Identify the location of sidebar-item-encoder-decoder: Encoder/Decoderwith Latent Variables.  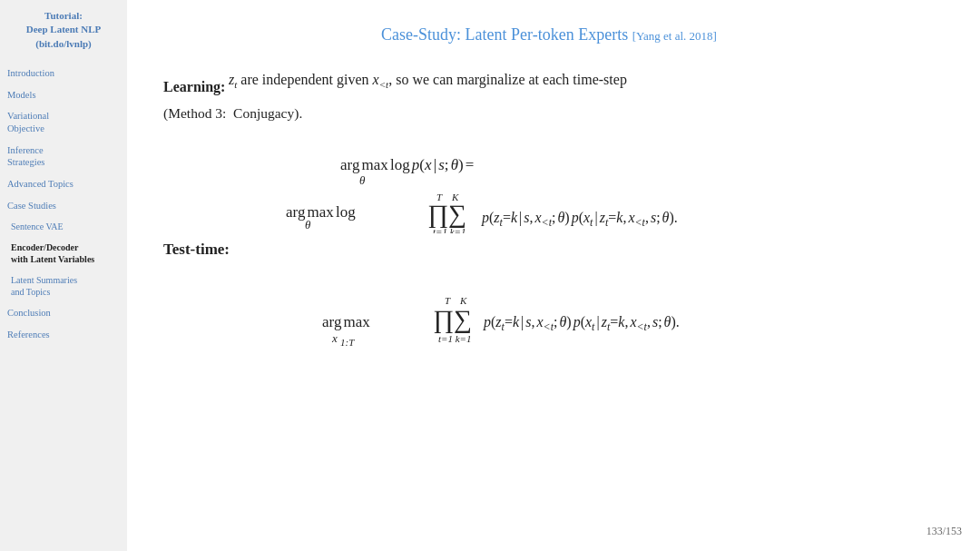
(64, 253).